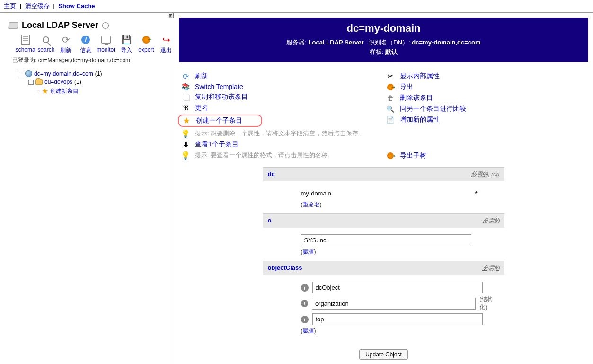  I want to click on action-switch-template: 📚Switch Template, so click(281, 87).